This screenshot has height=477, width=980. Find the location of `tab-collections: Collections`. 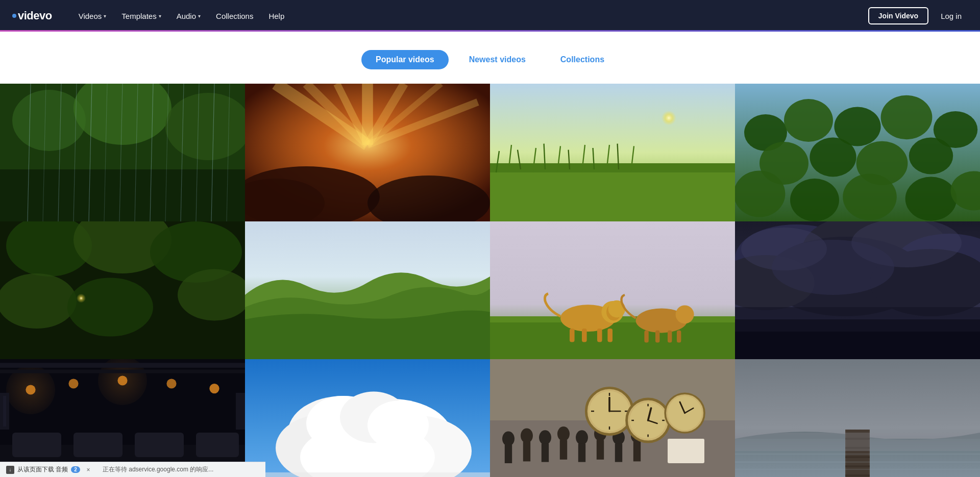

tab-collections: Collections is located at coordinates (582, 60).